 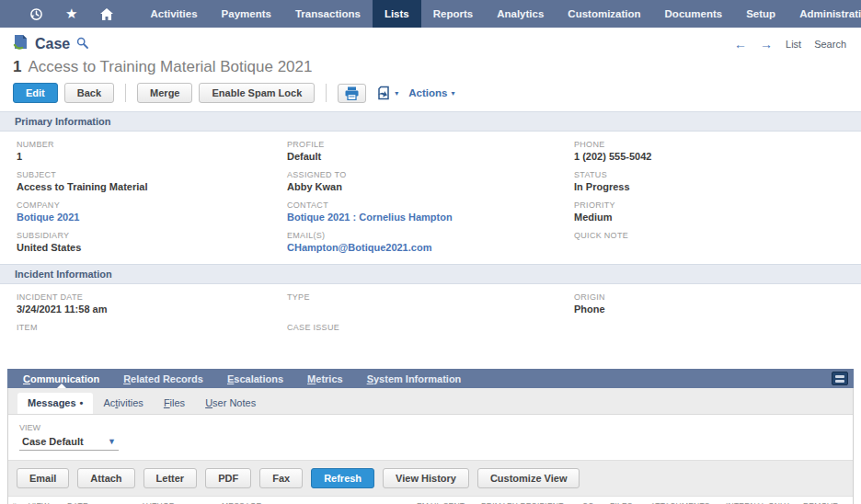 What do you see at coordinates (718, 151) in the screenshot?
I see `field-phone: PHONE1 (202) 555-5042` at bounding box center [718, 151].